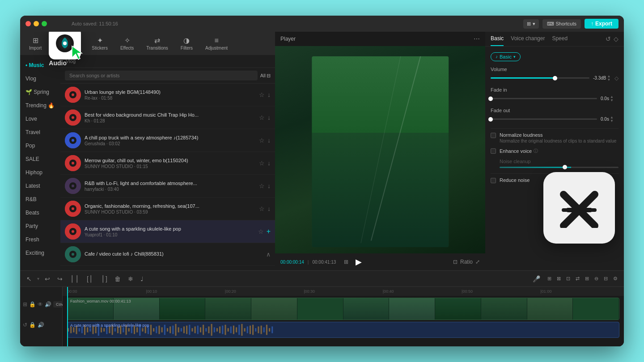 This screenshot has width=644, height=362. I want to click on sidebar-item-fresh: Fresh, so click(40, 240).